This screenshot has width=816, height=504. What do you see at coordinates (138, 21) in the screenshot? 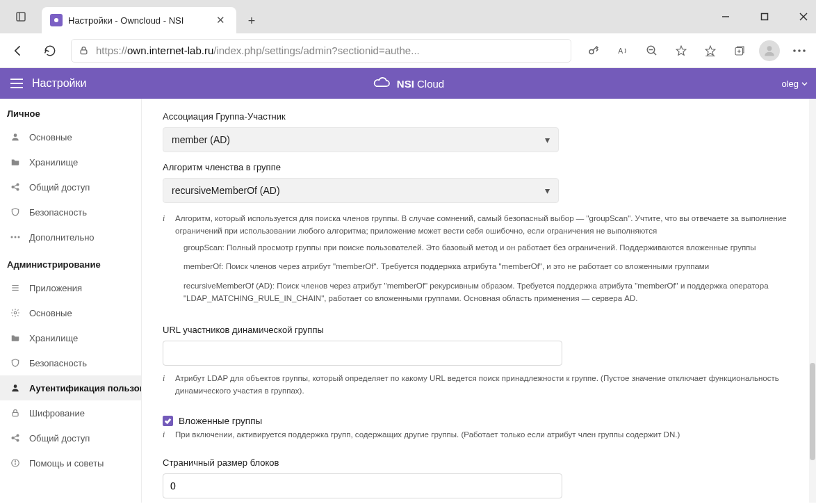
I see `tab-title: Настройки - Owncloud - NSI` at bounding box center [138, 21].